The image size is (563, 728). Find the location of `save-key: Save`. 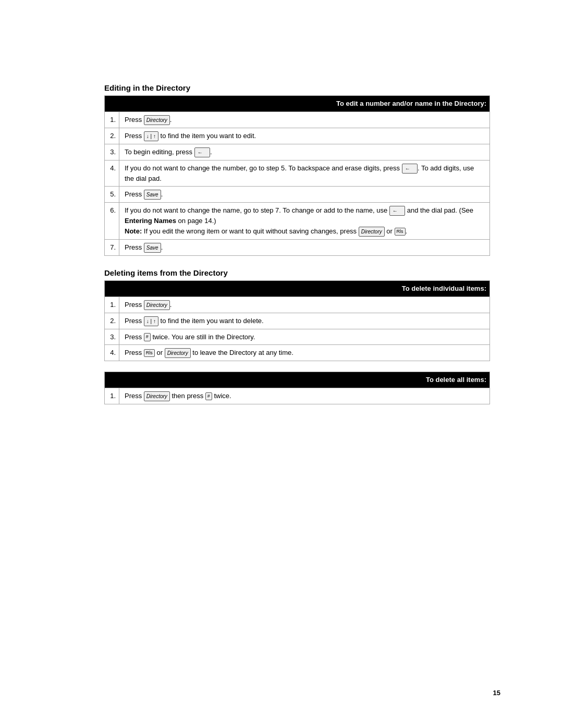

save-key: Save is located at coordinates (152, 195).